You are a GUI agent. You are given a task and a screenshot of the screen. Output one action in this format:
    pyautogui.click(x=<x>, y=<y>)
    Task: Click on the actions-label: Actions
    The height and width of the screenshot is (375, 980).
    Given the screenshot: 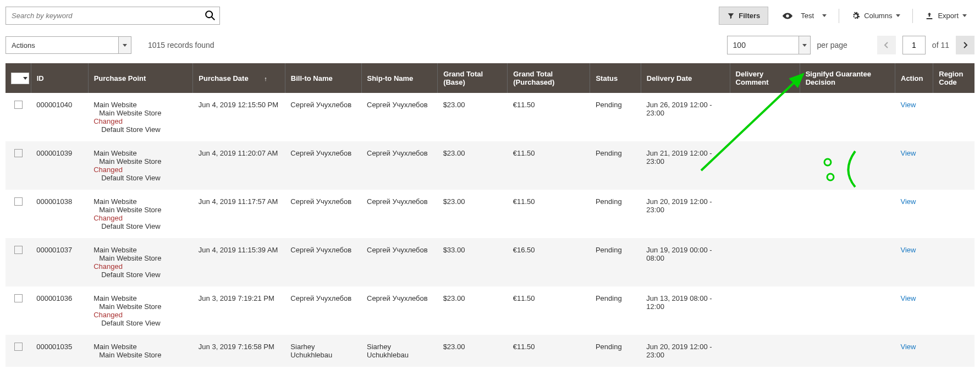 What is the action you would take?
    pyautogui.click(x=62, y=45)
    